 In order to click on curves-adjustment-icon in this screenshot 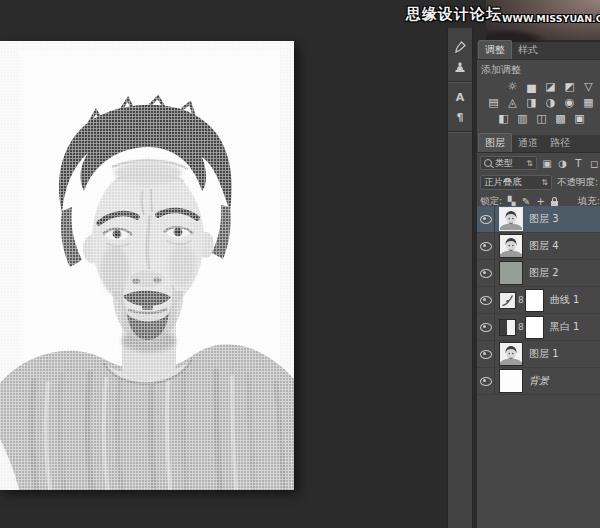, I will do `click(508, 300)`.